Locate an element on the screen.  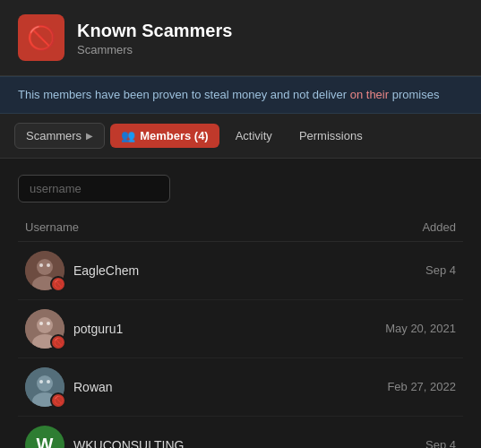
member-username: potguru1 is located at coordinates (99, 329).